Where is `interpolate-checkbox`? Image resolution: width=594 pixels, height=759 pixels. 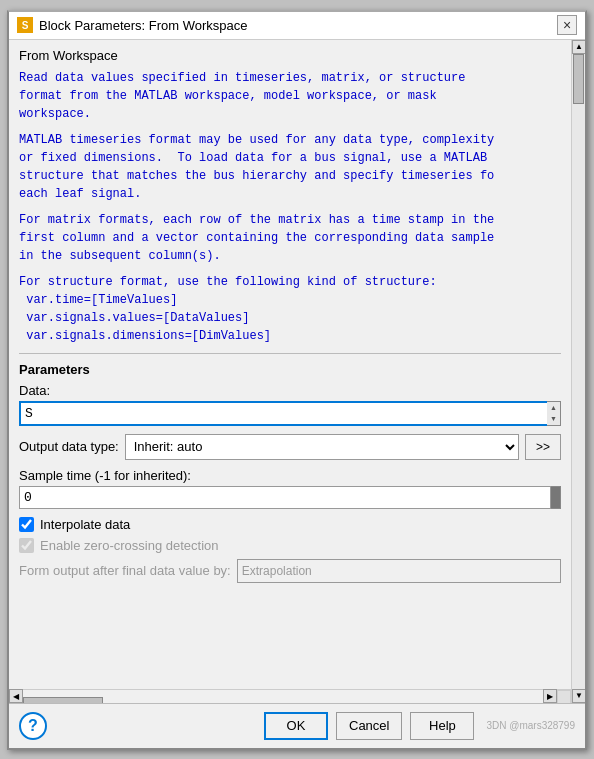
interpolate-checkbox is located at coordinates (26, 524).